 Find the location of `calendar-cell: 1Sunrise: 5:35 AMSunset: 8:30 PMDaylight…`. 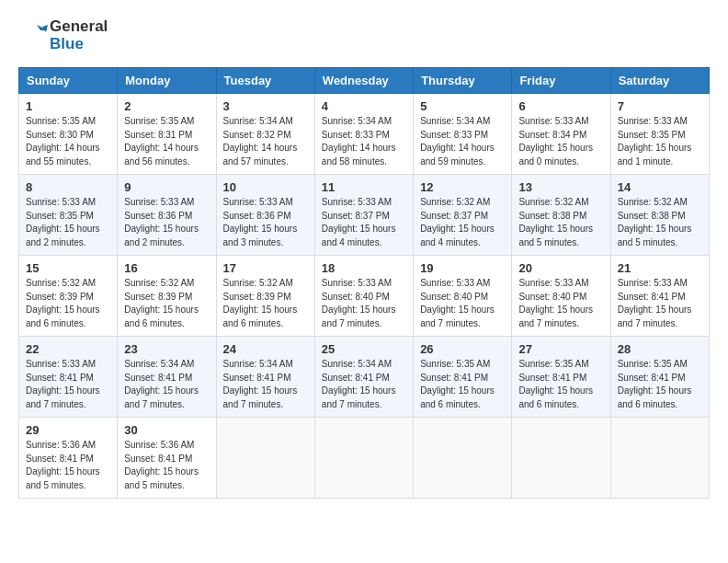

calendar-cell: 1Sunrise: 5:35 AMSunset: 8:30 PMDaylight… is located at coordinates (68, 134).